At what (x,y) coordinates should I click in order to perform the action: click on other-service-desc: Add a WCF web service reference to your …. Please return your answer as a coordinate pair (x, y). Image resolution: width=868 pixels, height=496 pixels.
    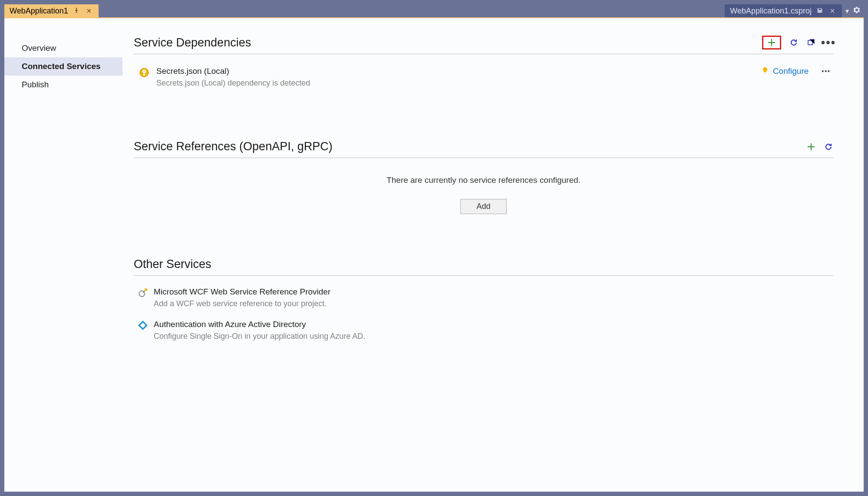
    Looking at the image, I should click on (242, 304).